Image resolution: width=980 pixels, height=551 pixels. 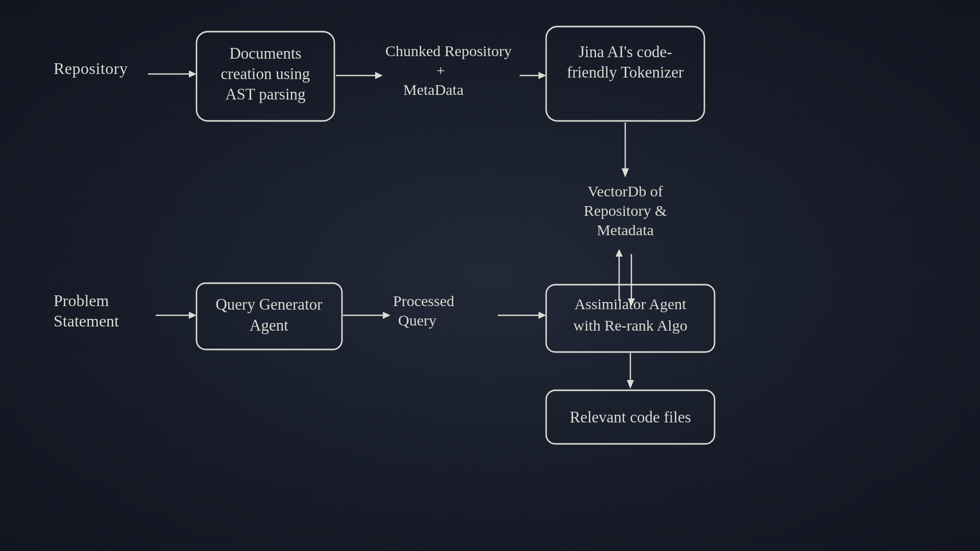 I want to click on chunked-label-line2: +, so click(x=441, y=70).